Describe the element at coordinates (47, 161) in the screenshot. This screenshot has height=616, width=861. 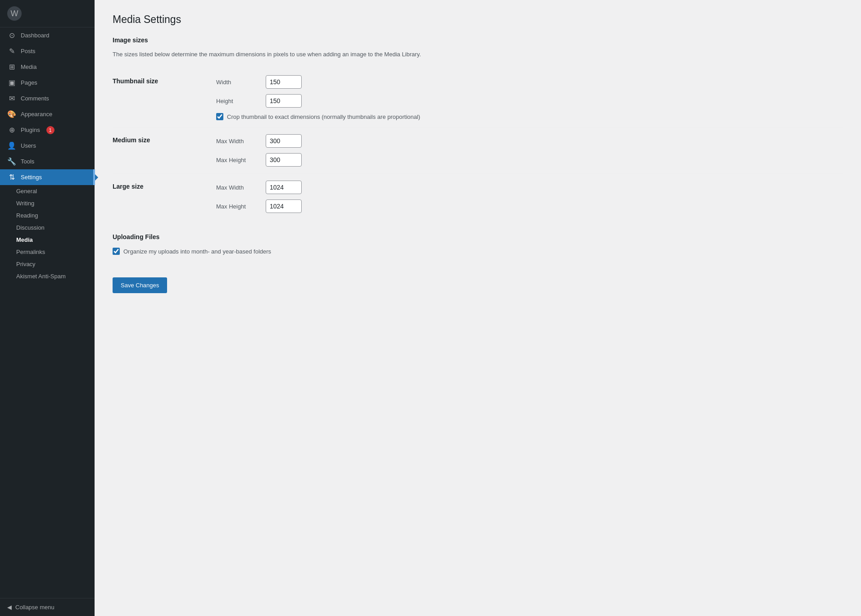
I see `sidebar-item-tools: 🔧 Tools` at that location.